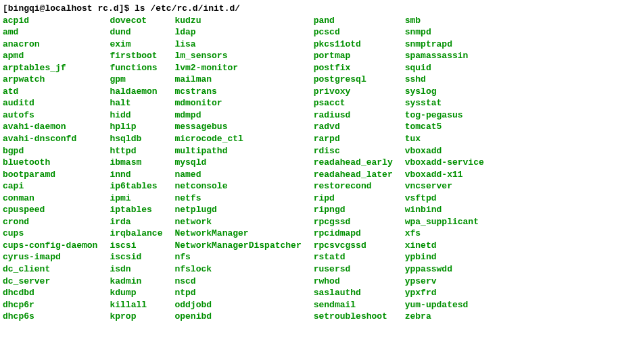 This screenshot has width=618, height=364. What do you see at coordinates (445, 293) in the screenshot?
I see `ls-entry: ypxfrd` at bounding box center [445, 293].